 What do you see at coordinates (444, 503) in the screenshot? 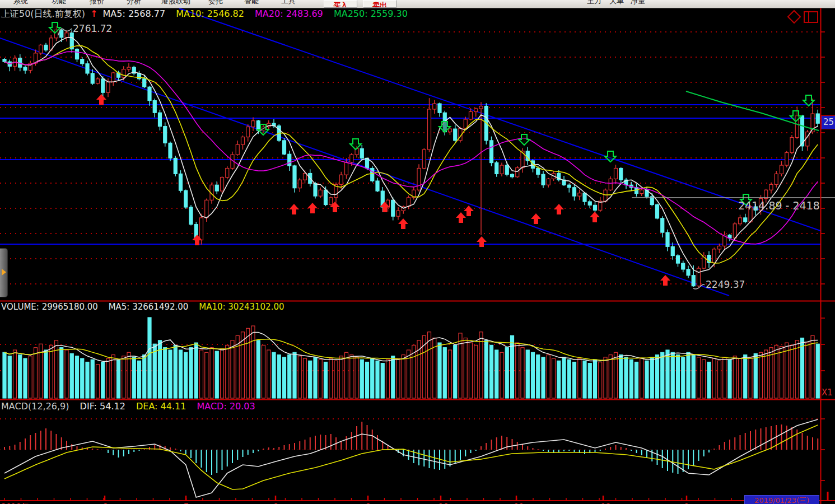
I see `axis-month-label: 10` at bounding box center [444, 503].